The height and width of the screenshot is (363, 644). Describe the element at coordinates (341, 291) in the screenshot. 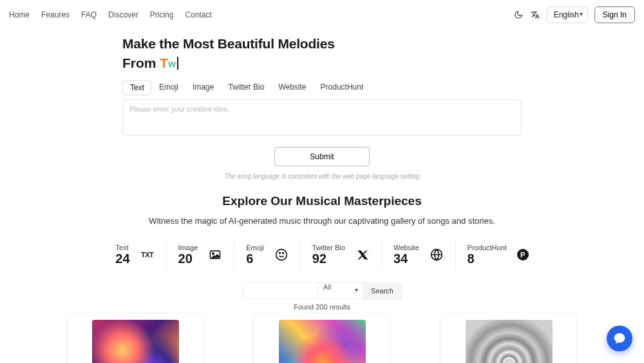

I see `filter-category-select: All` at that location.